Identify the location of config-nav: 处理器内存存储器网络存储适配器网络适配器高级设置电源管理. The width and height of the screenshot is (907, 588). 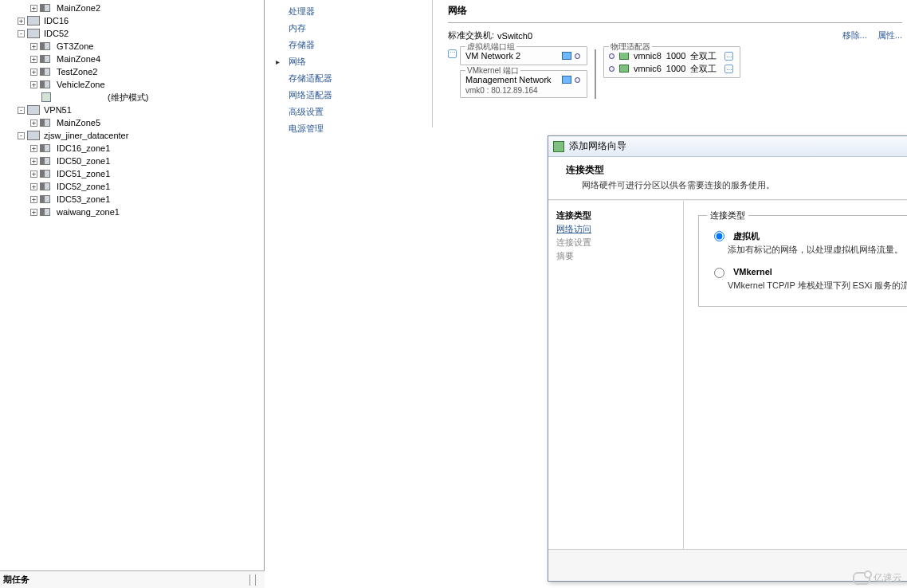
(356, 70).